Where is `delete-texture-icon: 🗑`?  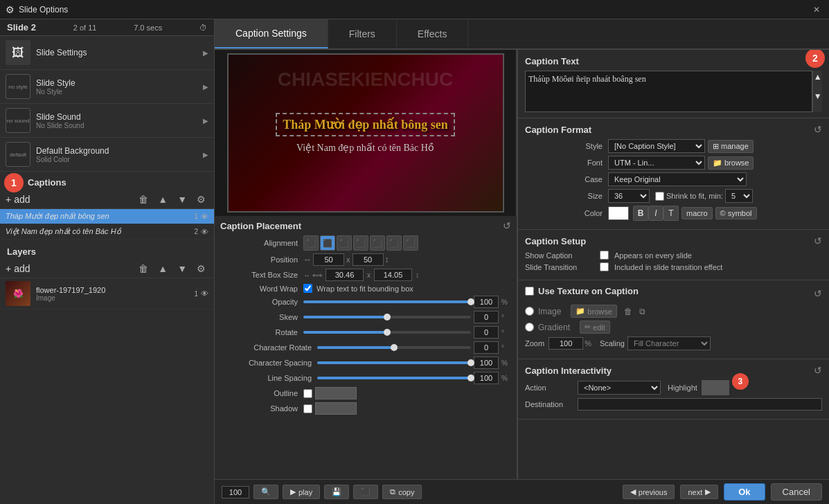
delete-texture-icon: 🗑 is located at coordinates (628, 312).